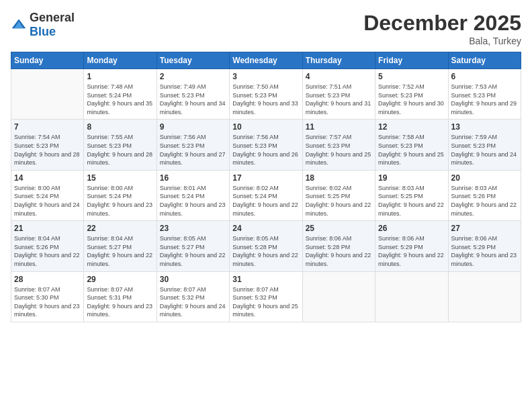  What do you see at coordinates (412, 60) in the screenshot?
I see `weekday-header: Friday` at bounding box center [412, 60].